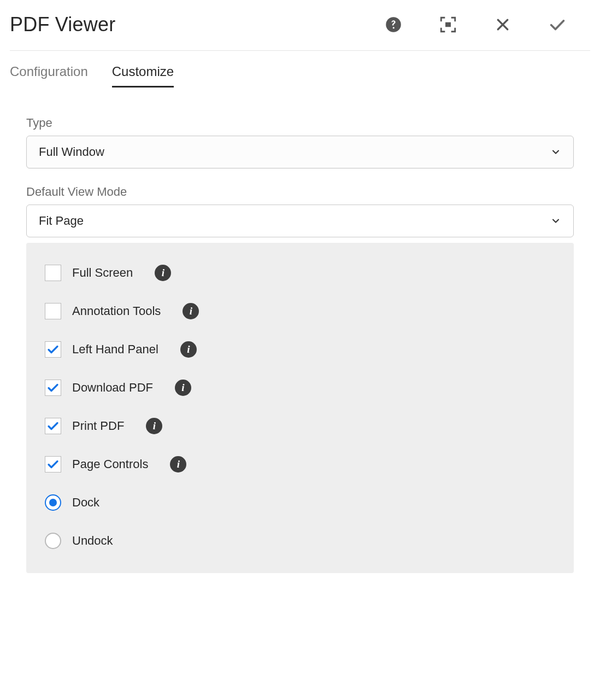 The height and width of the screenshot is (700, 600). What do you see at coordinates (116, 311) in the screenshot?
I see `annotation-tools-label: Annotation Tools` at bounding box center [116, 311].